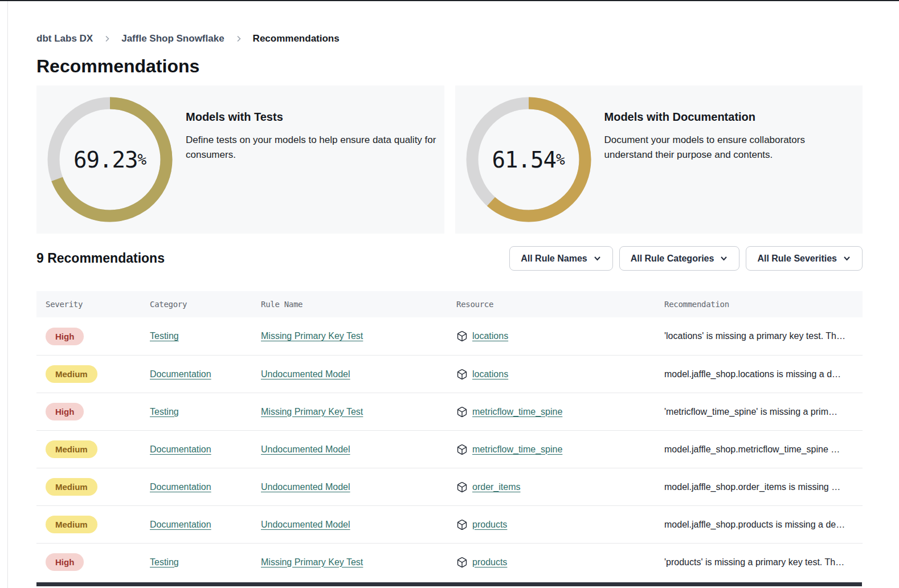  Describe the element at coordinates (716, 148) in the screenshot. I see `card-description: Document your models to ensure collabora…` at that location.